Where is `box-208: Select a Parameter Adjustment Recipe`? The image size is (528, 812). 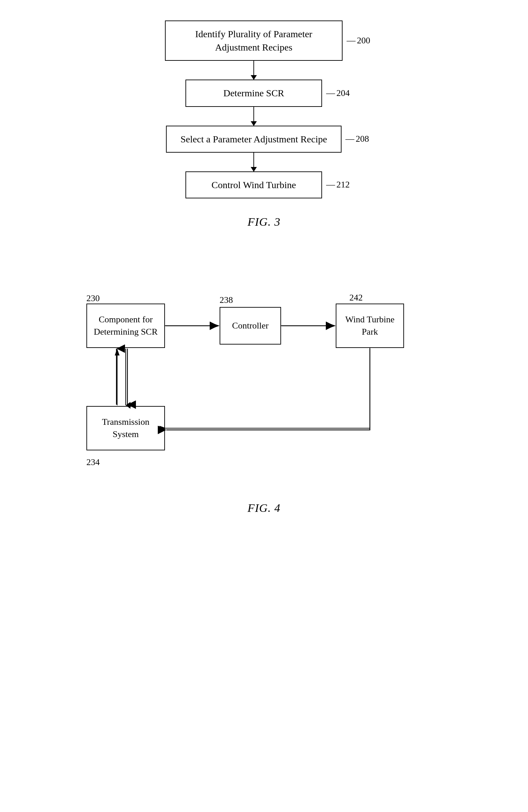 box-208: Select a Parameter Adjustment Recipe is located at coordinates (253, 139).